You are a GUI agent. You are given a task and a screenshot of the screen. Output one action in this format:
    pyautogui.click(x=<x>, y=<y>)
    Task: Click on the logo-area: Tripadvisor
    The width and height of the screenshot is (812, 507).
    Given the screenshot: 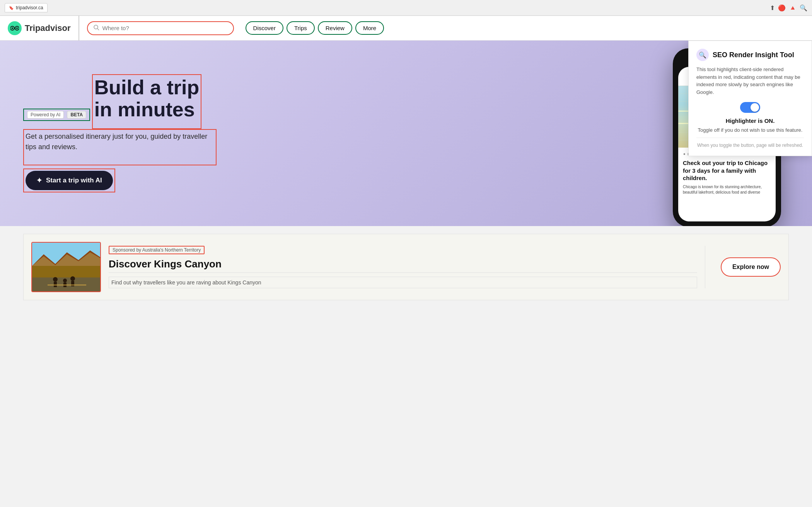 What is the action you would take?
    pyautogui.click(x=43, y=28)
    